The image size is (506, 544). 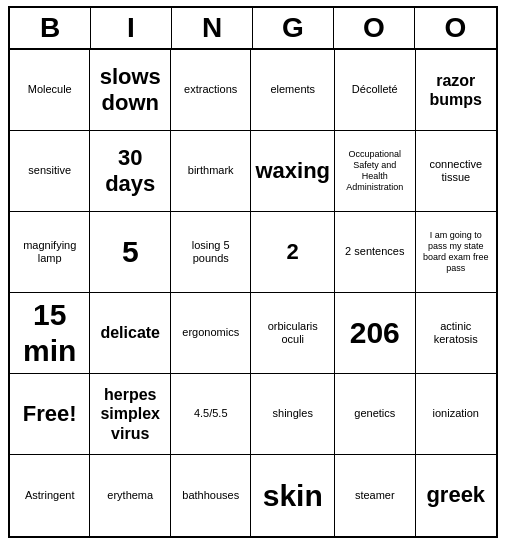 I want to click on header-letter: G, so click(x=294, y=28).